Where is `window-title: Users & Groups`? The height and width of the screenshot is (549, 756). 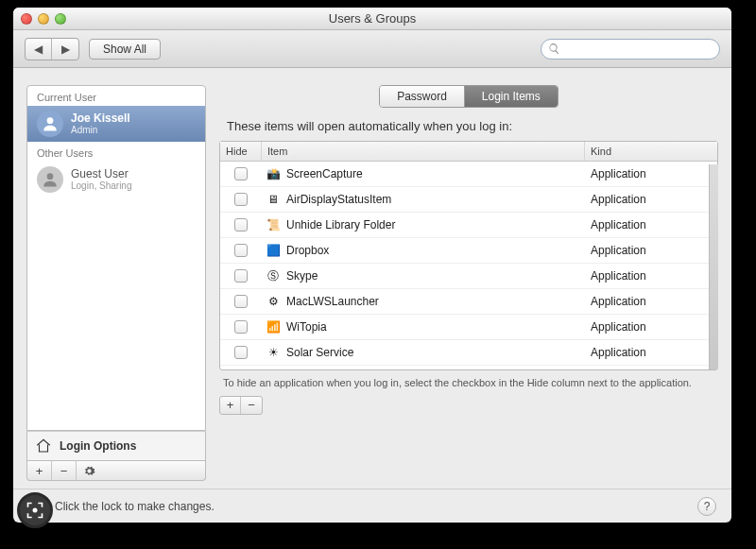 window-title: Users & Groups is located at coordinates (372, 19).